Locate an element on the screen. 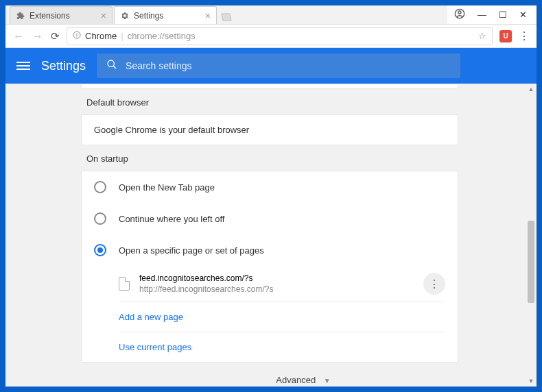  scroll-thumb is located at coordinates (531, 262).